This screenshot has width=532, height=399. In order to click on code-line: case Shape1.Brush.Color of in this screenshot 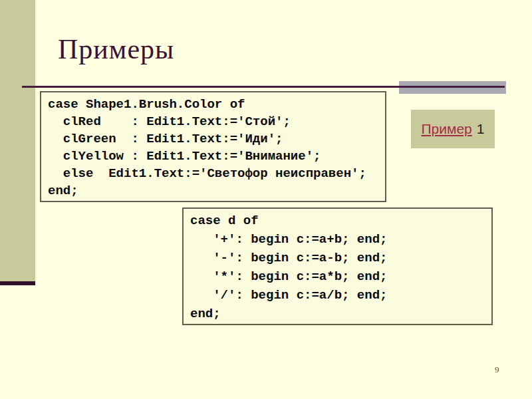, I will do `click(217, 104)`.